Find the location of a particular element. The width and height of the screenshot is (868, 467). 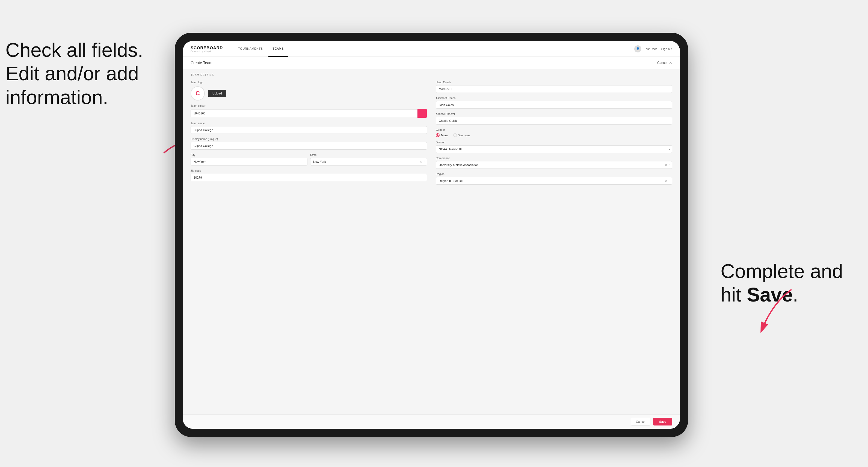

division-field: Division NCAA Division III ▾ is located at coordinates (554, 147).